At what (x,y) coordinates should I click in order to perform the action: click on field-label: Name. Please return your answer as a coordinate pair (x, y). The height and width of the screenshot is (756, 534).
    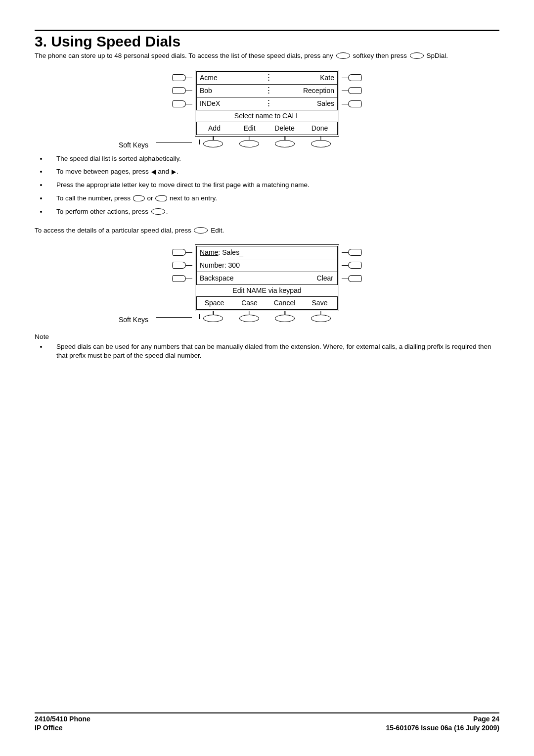
    Looking at the image, I should click on (209, 252).